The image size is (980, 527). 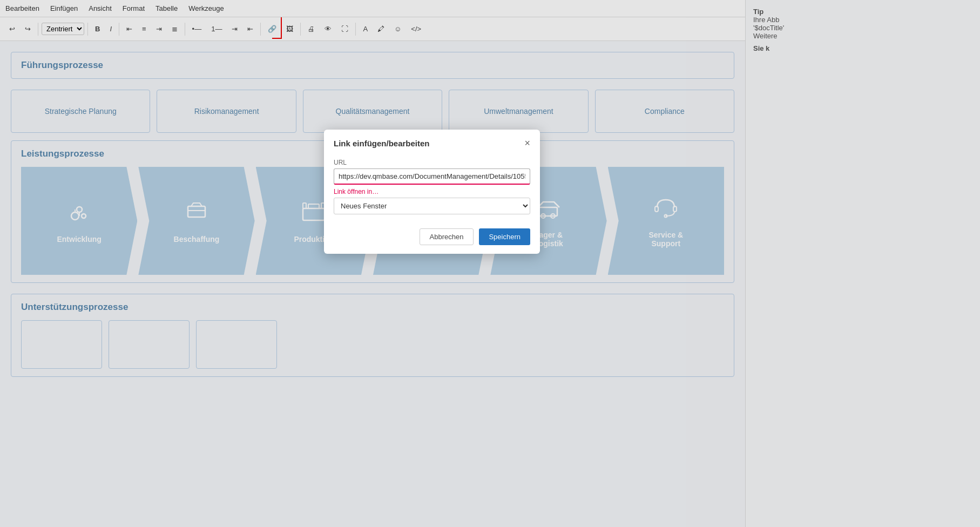 What do you see at coordinates (432, 239) in the screenshot?
I see `dialog-footer: Abbrechen Speichern` at bounding box center [432, 239].